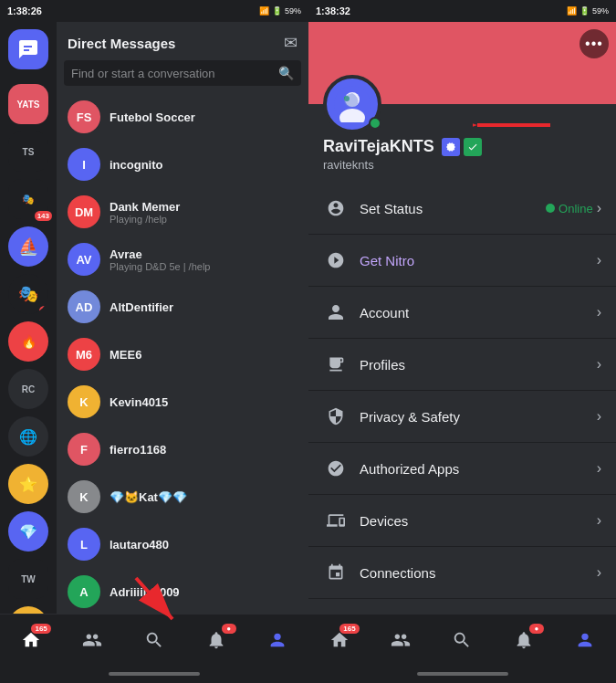 The image size is (616, 683). I want to click on server-icon-11: 💎, so click(28, 531).